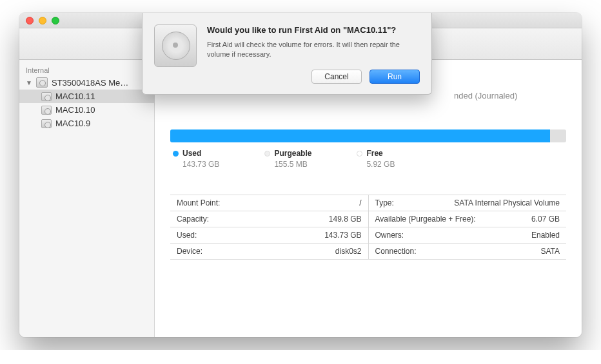  Describe the element at coordinates (270, 236) in the screenshot. I see `info-row: Used:143.73 GB` at that location.